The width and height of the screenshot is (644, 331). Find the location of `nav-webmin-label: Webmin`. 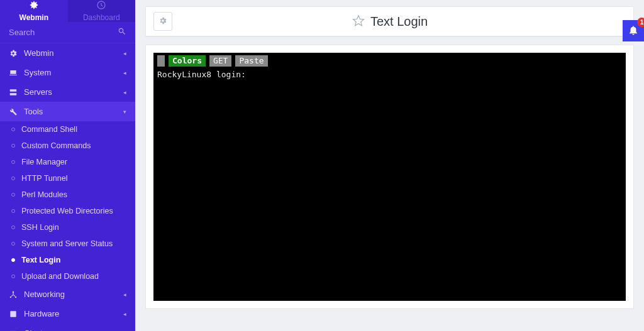

nav-webmin-label: Webmin is located at coordinates (74, 53).